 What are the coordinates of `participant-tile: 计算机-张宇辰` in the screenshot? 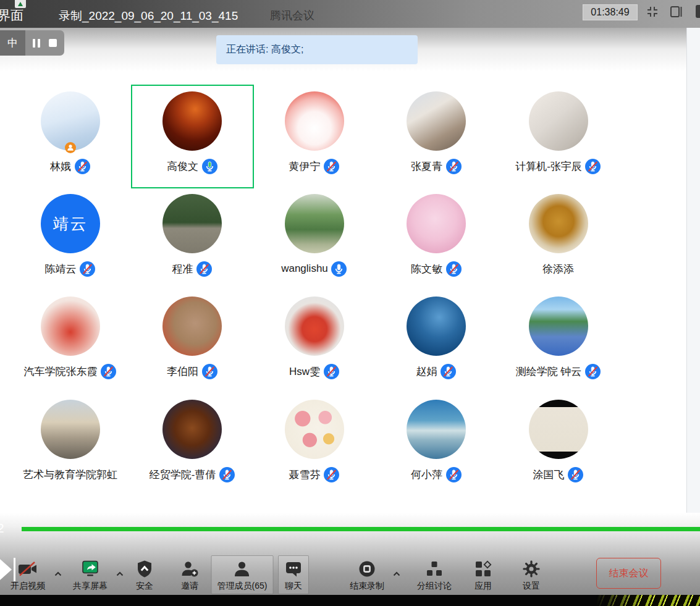 It's located at (559, 137).